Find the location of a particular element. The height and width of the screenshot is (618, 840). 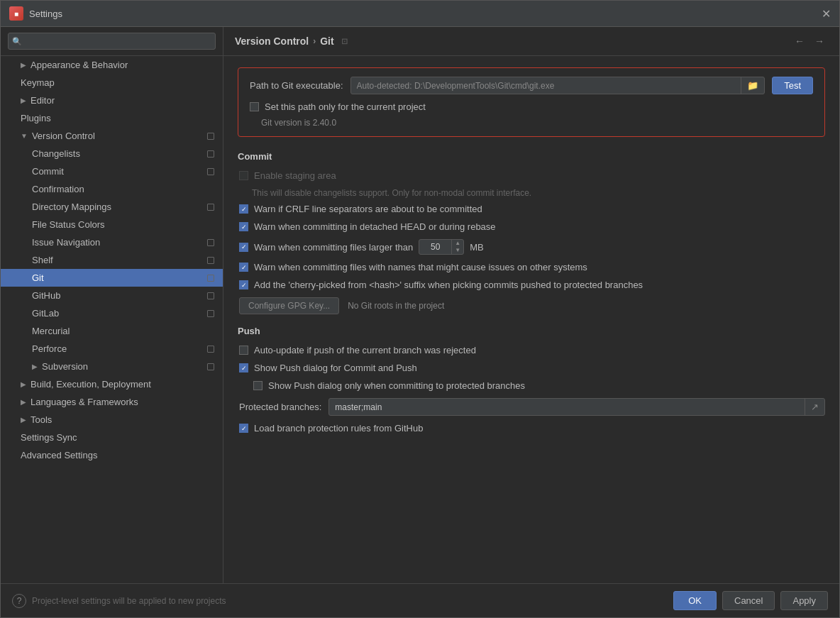

push-section-title: Push is located at coordinates (531, 331).